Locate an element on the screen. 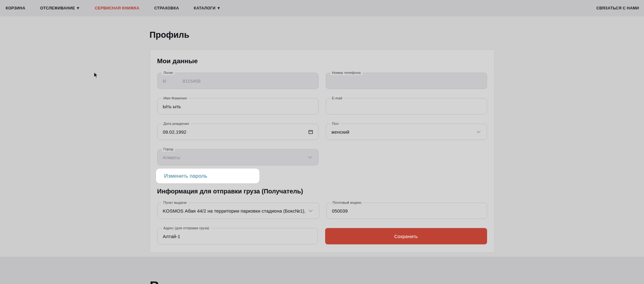 The height and width of the screenshot is (284, 644). calendar-icon is located at coordinates (311, 132).